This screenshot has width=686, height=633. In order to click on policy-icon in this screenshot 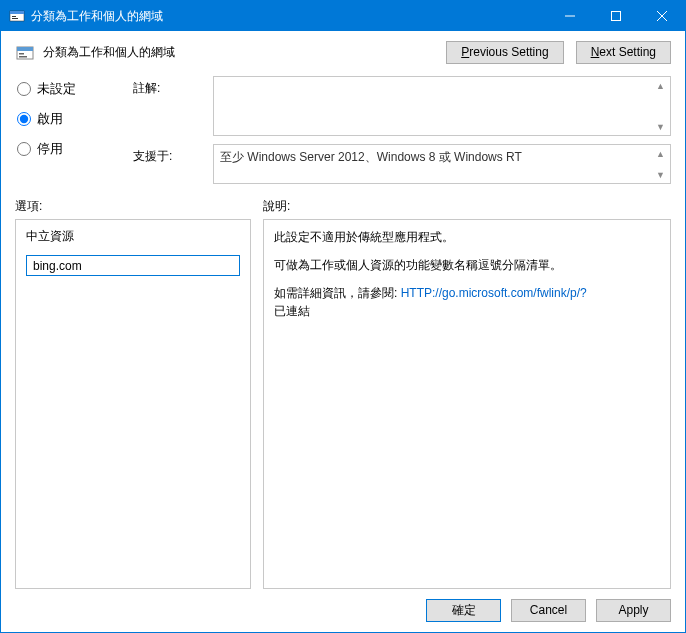, I will do `click(25, 53)`.